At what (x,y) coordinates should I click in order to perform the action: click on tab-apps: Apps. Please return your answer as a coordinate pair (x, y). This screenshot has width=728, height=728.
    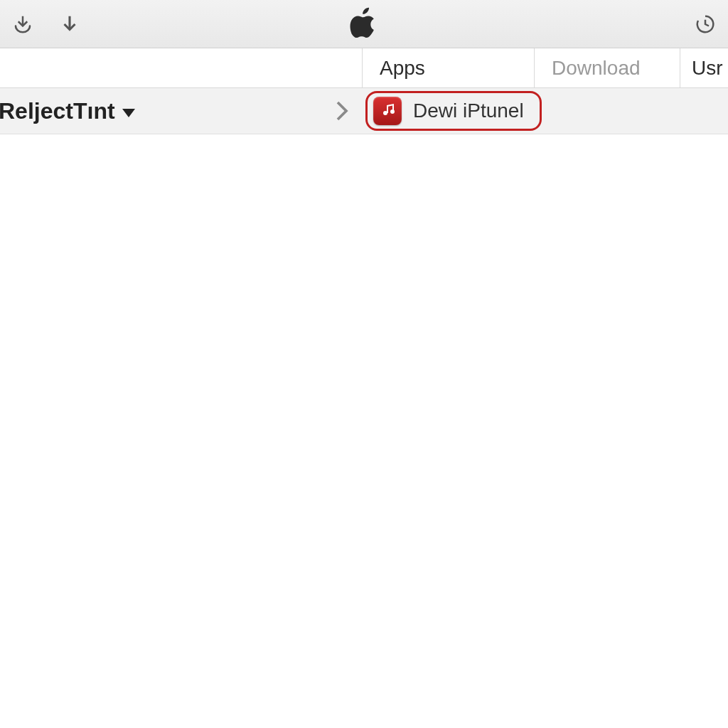
    Looking at the image, I should click on (449, 68).